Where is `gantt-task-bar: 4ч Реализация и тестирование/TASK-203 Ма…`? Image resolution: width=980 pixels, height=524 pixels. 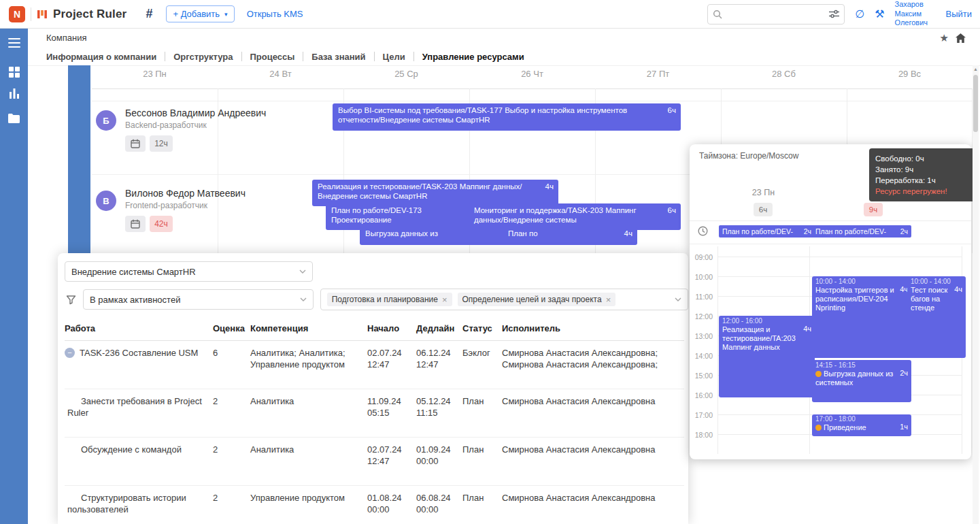 gantt-task-bar: 4ч Реализация и тестирование/TASK-203 Ма… is located at coordinates (435, 193).